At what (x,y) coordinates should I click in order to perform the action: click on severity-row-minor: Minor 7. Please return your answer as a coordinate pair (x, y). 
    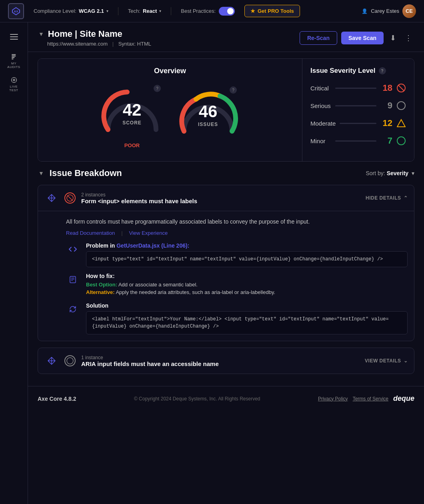
    Looking at the image, I should click on (358, 141).